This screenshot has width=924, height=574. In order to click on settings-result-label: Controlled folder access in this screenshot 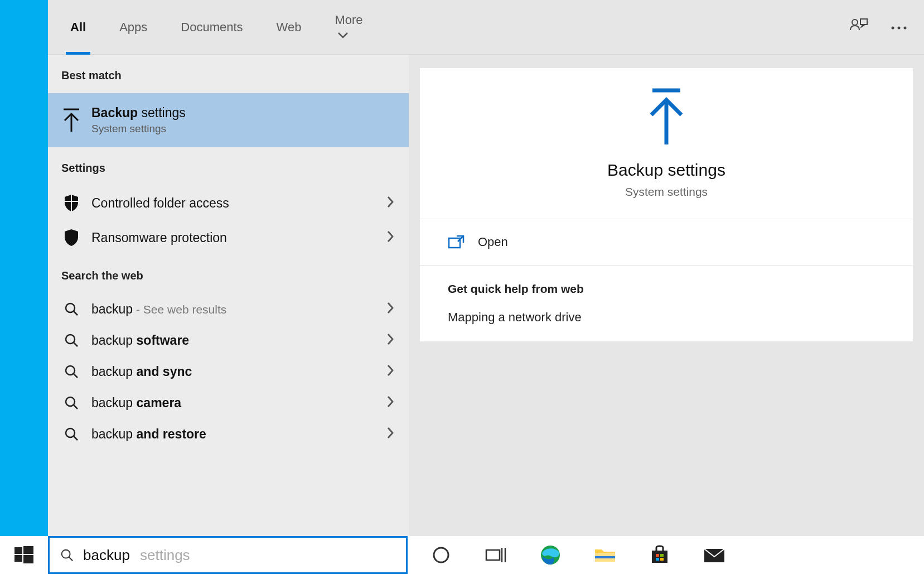, I will do `click(236, 203)`.